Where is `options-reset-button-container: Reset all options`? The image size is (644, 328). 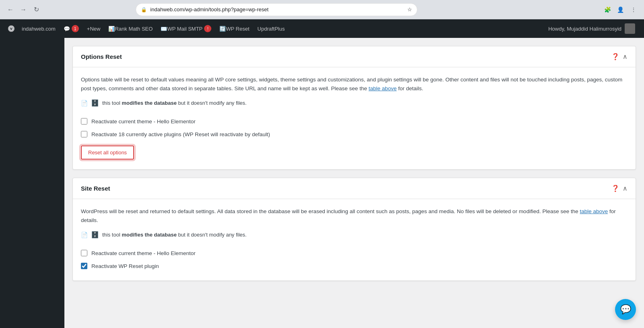
options-reset-button-container: Reset all options is located at coordinates (354, 151).